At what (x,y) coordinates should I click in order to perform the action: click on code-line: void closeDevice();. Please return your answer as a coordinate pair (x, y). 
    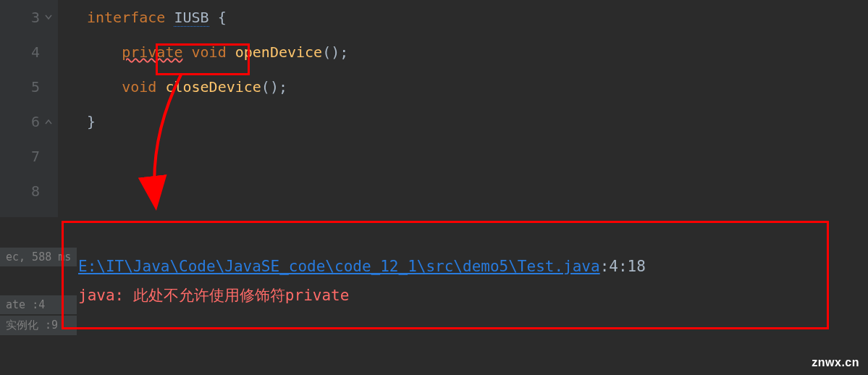
    Looking at the image, I should click on (478, 87).